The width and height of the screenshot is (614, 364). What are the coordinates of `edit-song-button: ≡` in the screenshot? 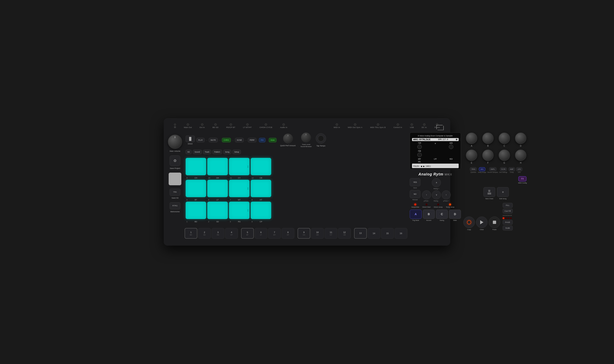 It's located at (503, 192).